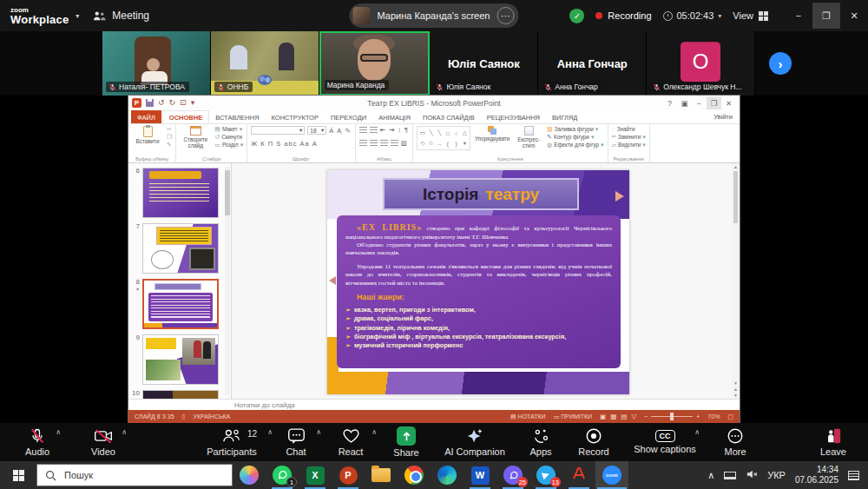 This screenshot has height=489, width=868. I want to click on reading-view-button: ▤, so click(623, 417).